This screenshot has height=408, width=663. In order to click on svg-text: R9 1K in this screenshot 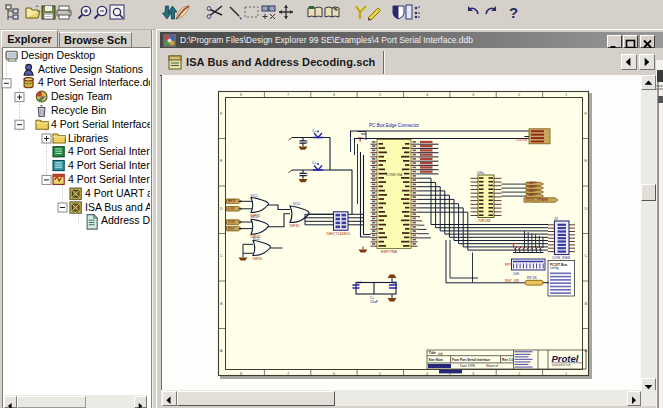, I will do `click(532, 278)`.